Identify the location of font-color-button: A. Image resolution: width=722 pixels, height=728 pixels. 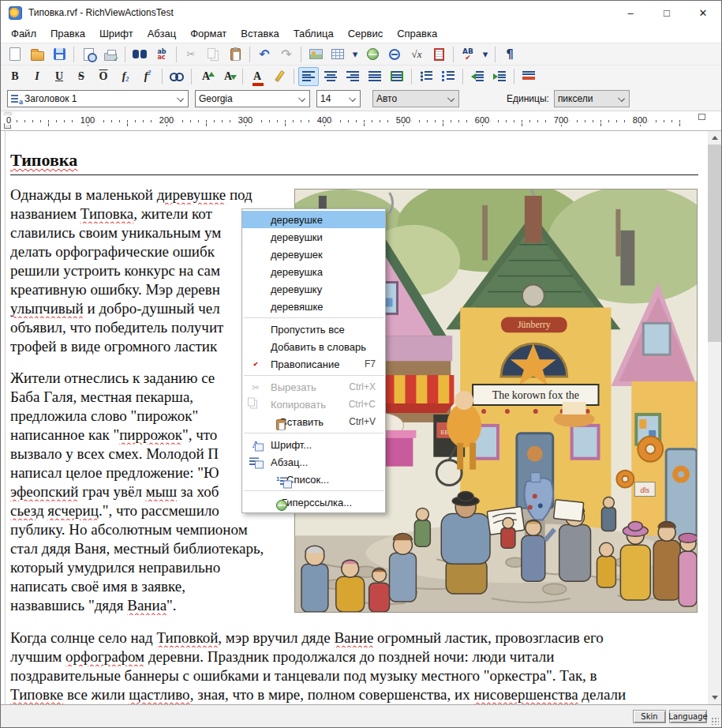
(257, 77).